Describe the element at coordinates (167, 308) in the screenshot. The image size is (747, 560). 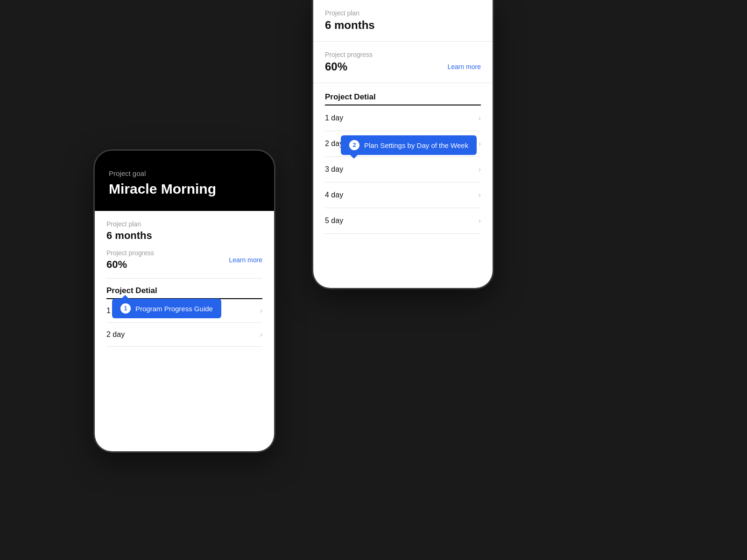
I see `tooltip-program-progress: 1 Program Progress Guide` at that location.